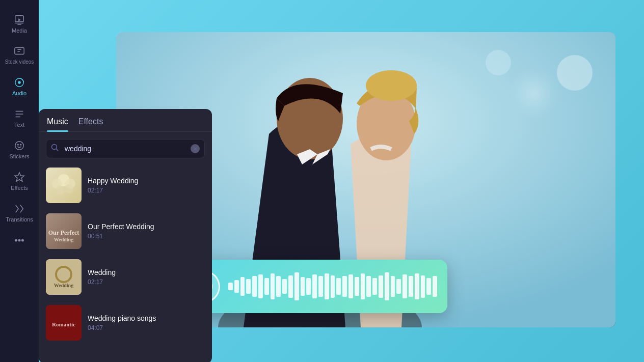 The image size is (644, 362). What do you see at coordinates (64, 277) in the screenshot?
I see `track-thumbnail: Wedding` at bounding box center [64, 277].